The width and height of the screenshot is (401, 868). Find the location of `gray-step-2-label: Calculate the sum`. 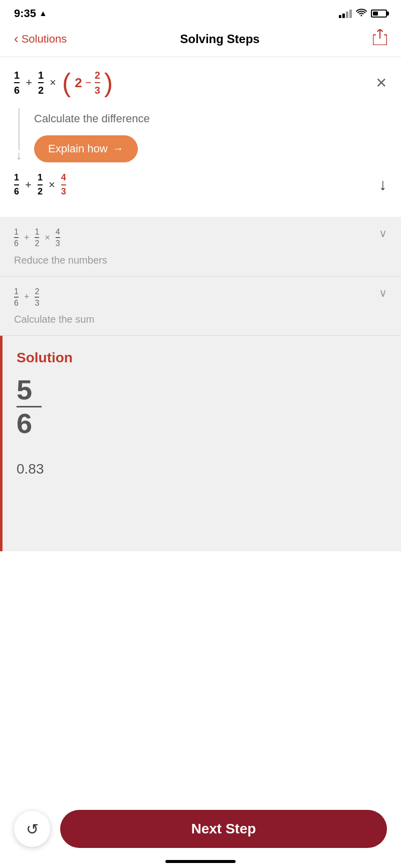

gray-step-2-label: Calculate the sum is located at coordinates (200, 320).